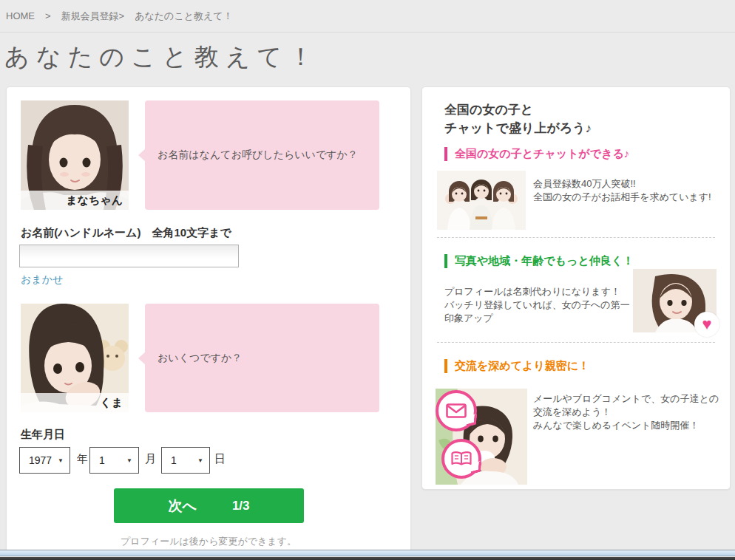 The width and height of the screenshot is (735, 560). I want to click on section-text-line: プロフィールは名刺代わりになります！, so click(538, 292).